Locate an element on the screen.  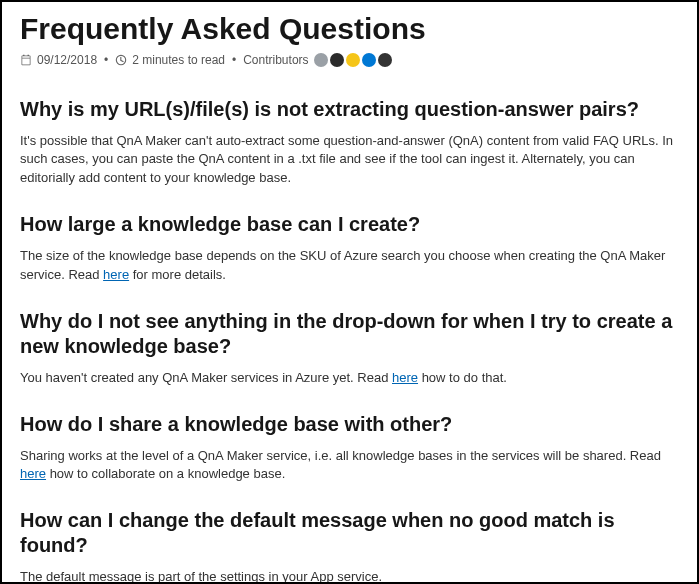
article-meta: 09/12/2018 • 2 minutes to read • Contrib… is located at coordinates (350, 60).